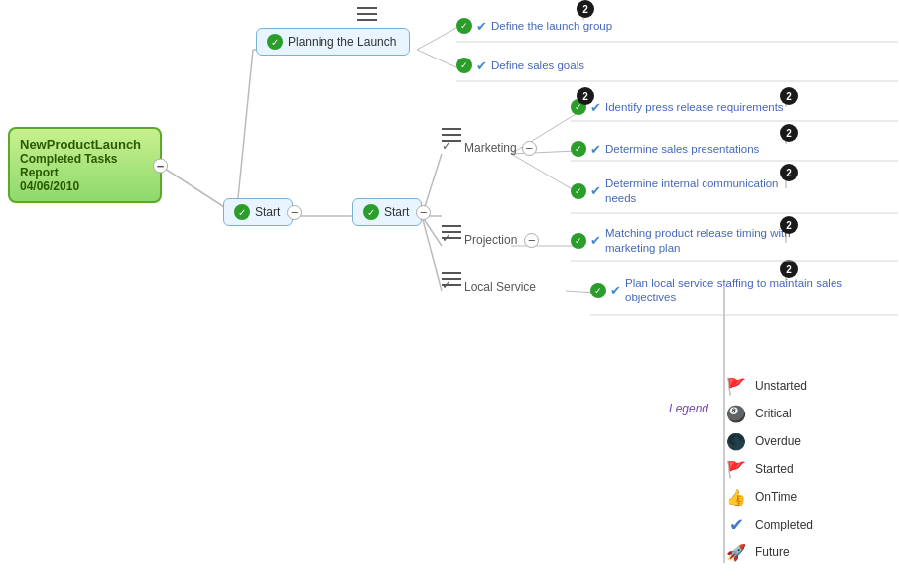 The image size is (899, 588). I want to click on start2-label: Start, so click(397, 212).